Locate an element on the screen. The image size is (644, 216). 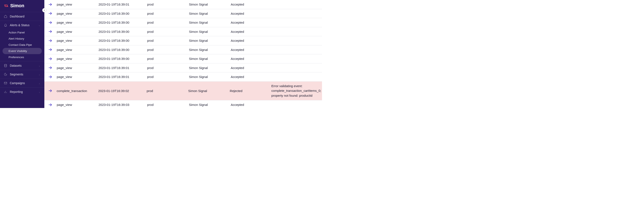
sidebar-subitem-alert-history: Alert History is located at coordinates (22, 38).